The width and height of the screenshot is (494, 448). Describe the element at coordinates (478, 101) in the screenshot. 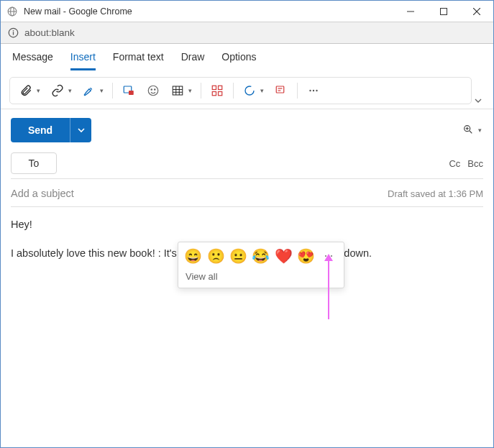

I see `ribbon-collapse-button` at that location.